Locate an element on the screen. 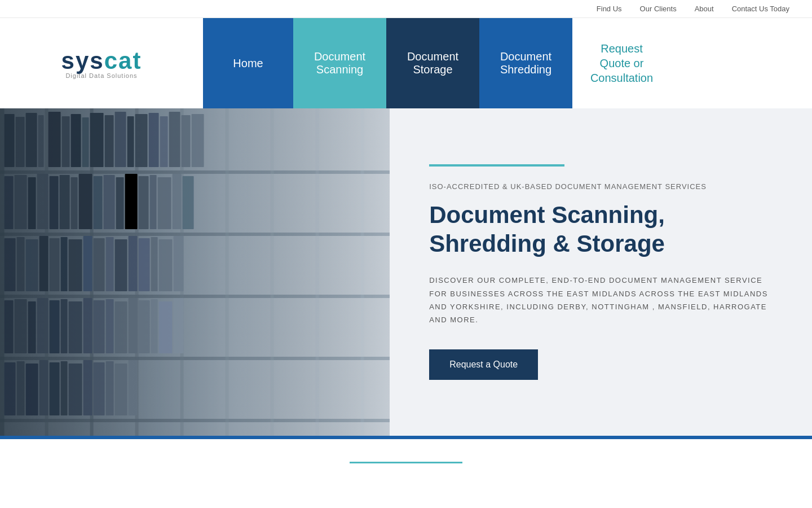 This screenshot has width=812, height=508. nav-our-clients: Our Clients is located at coordinates (659, 9).